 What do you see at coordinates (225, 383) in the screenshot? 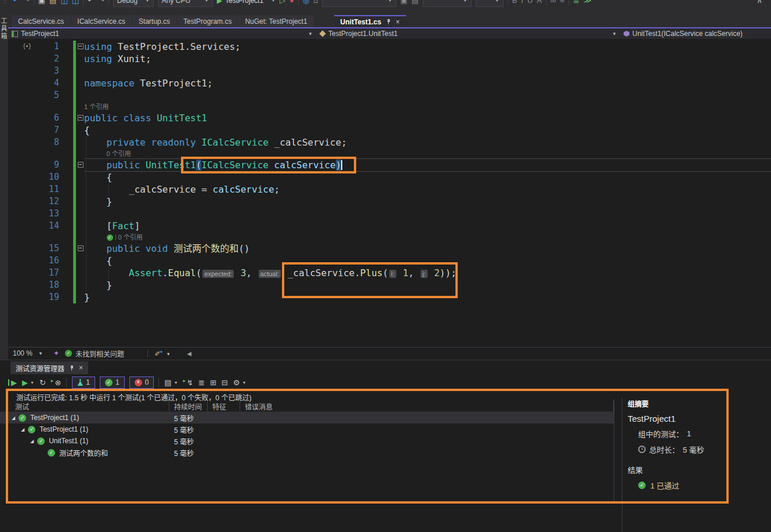
I see `collapse-all-button: ⊟` at bounding box center [225, 383].